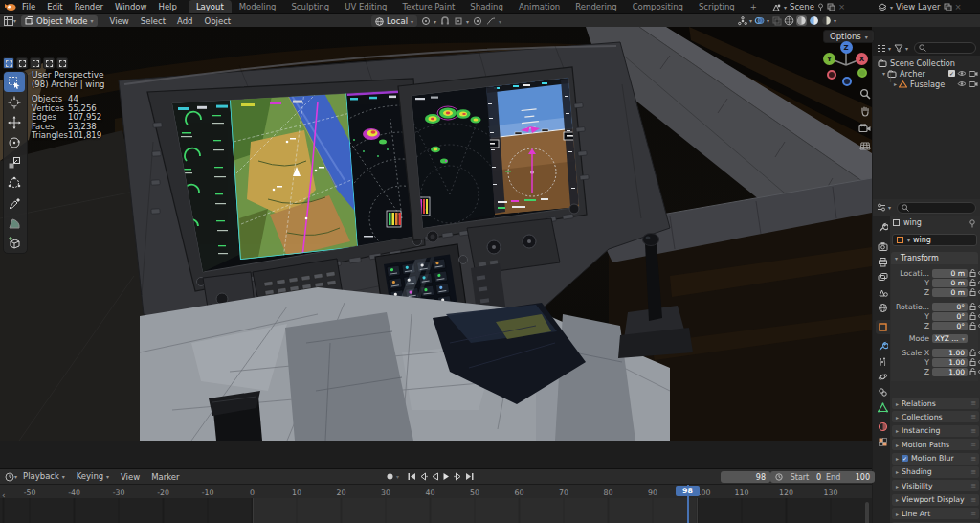 The height and width of the screenshot is (523, 980). I want to click on workspace-tab-texture-paint: Texture Paint, so click(429, 7).